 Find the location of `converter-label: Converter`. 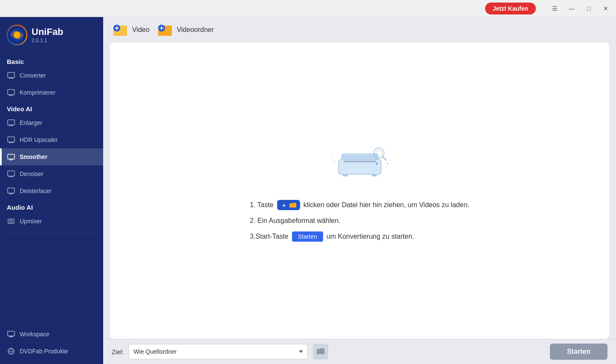

converter-label: Converter is located at coordinates (32, 75).